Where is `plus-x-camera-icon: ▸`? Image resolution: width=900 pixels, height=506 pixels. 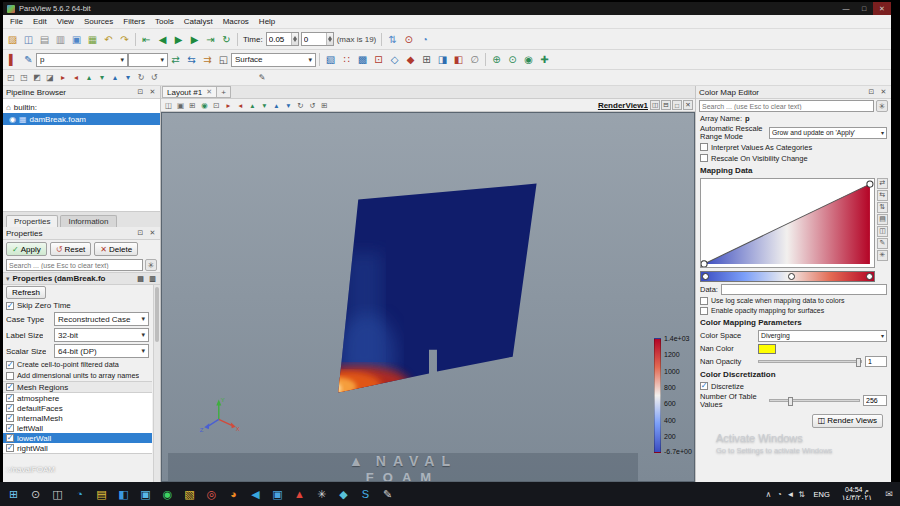 plus-x-camera-icon: ▸ is located at coordinates (228, 106).